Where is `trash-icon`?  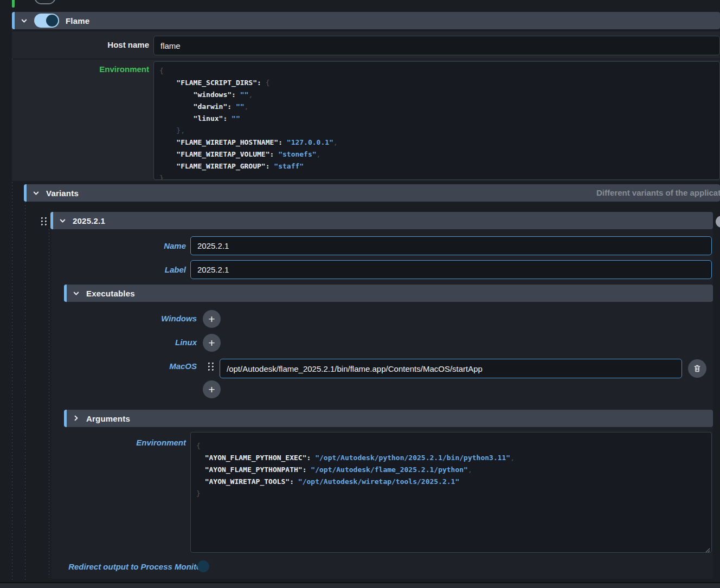 trash-icon is located at coordinates (697, 369).